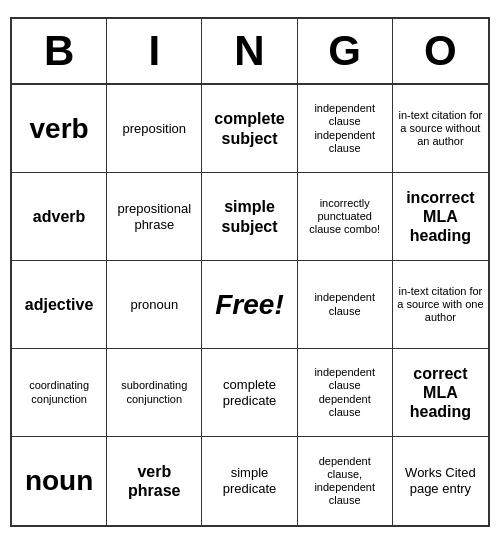 The height and width of the screenshot is (544, 500). I want to click on bingo-cell-9: incorrect MLA heading, so click(440, 217).